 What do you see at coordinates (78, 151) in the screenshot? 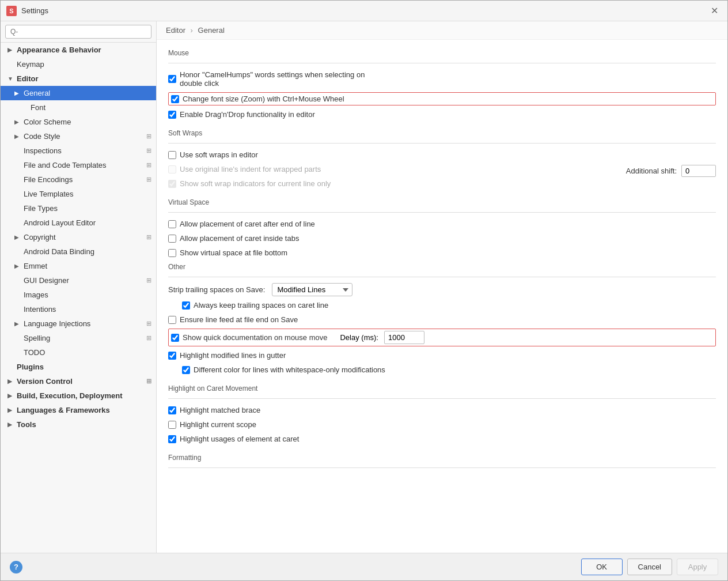
I see `sidebar-item-inspections: Inspections ⊞` at bounding box center [78, 151].